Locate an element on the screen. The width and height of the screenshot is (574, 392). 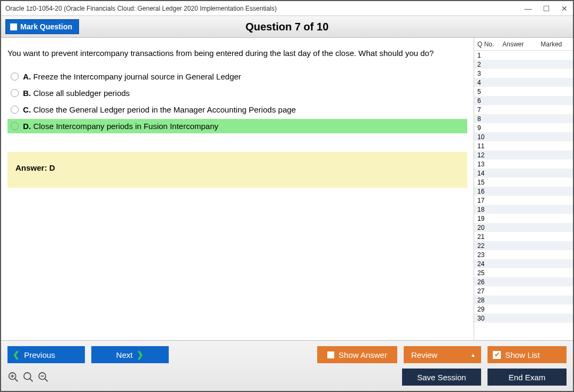
col-qno: Q No. is located at coordinates (485, 44).